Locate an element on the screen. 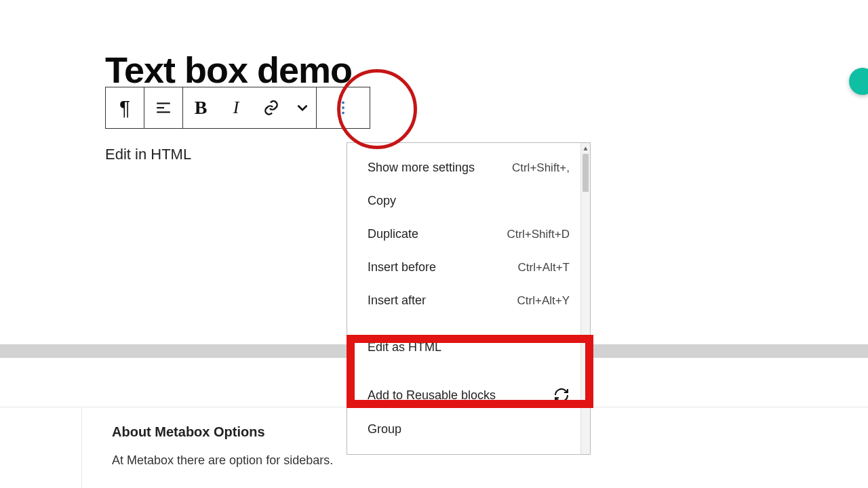 This screenshot has width=868, height=488. menu-label: Duplicate is located at coordinates (393, 235).